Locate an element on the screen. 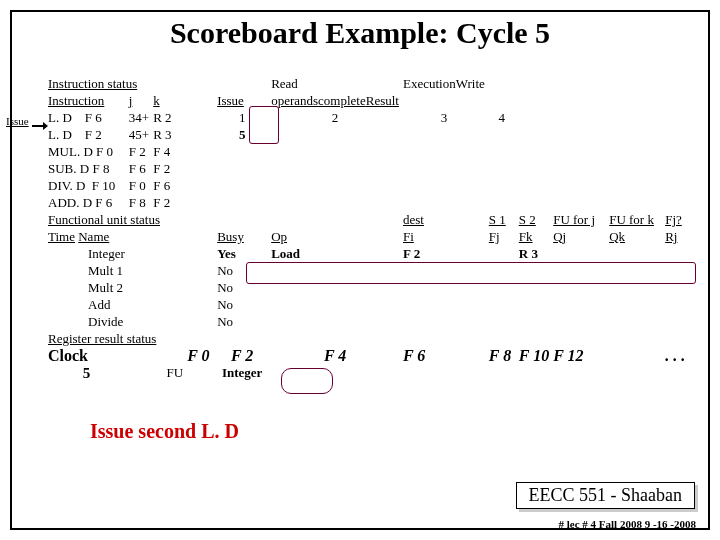 This screenshot has height=540, width=720. hdr-instruction-status: Instruction status is located at coordinates (100, 84).